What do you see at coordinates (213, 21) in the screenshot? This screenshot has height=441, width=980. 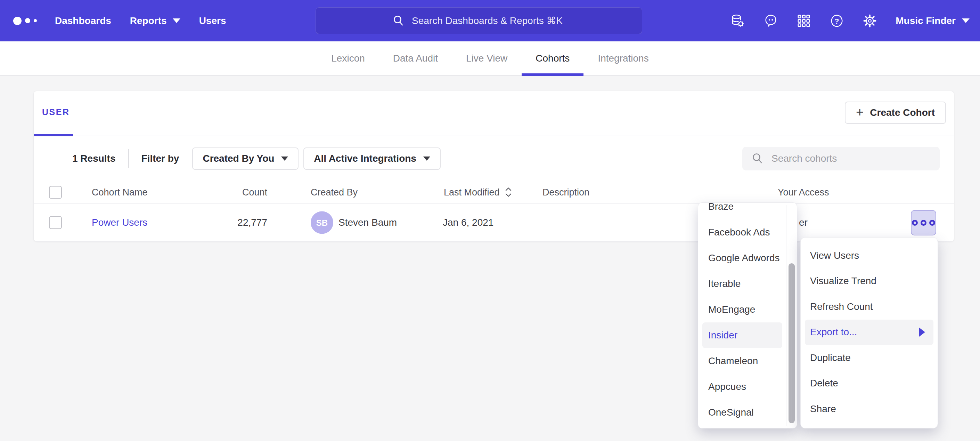 I see `nav-users: Users` at bounding box center [213, 21].